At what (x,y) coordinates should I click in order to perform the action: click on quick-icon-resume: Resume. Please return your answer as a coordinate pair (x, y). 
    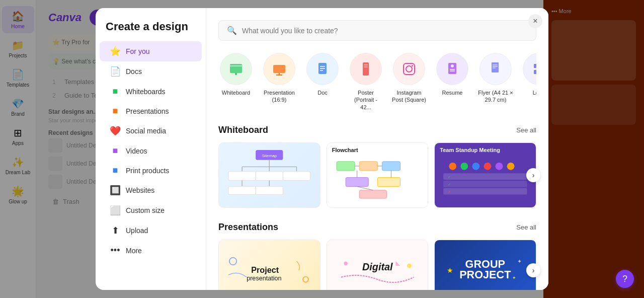
    Looking at the image, I should click on (452, 74).